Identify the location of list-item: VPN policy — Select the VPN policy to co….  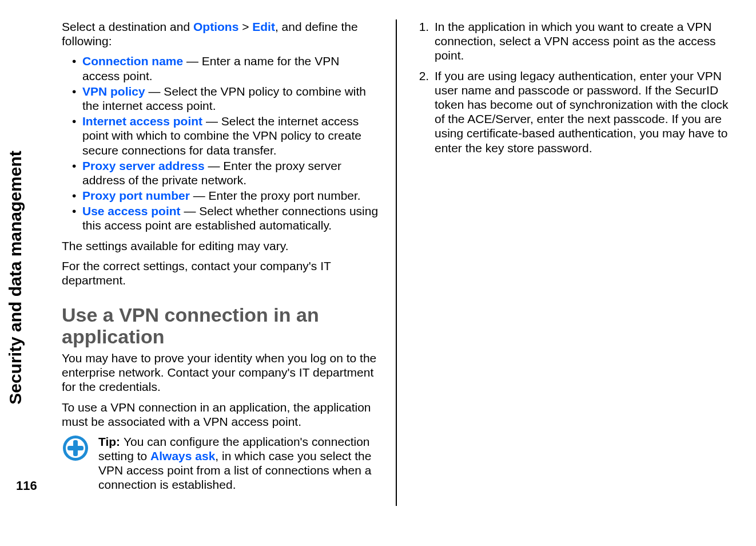
(225, 98).